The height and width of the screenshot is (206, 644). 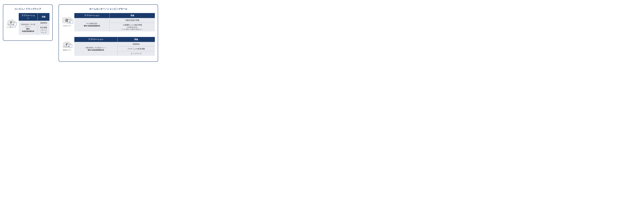 What do you see at coordinates (67, 26) in the screenshot?
I see `entrance-camera-label: 入口カメラ` at bounding box center [67, 26].